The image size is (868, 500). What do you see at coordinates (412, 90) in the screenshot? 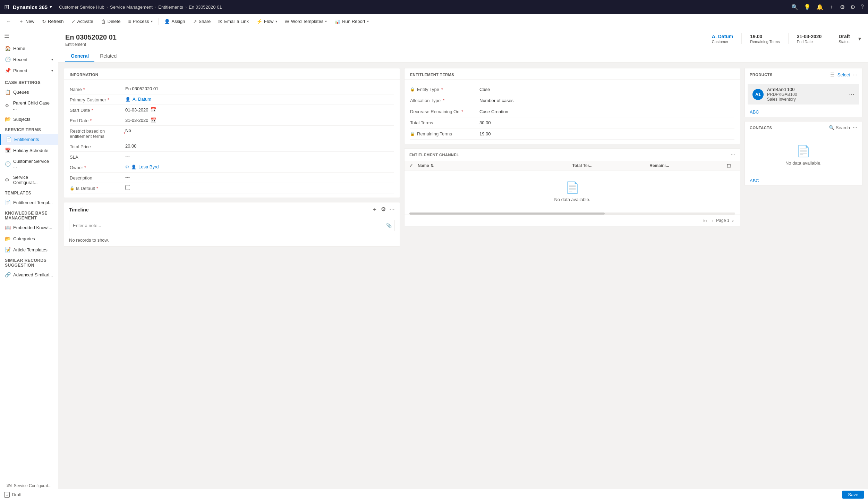
I see `lock-icon-1: 🔒` at bounding box center [412, 90].